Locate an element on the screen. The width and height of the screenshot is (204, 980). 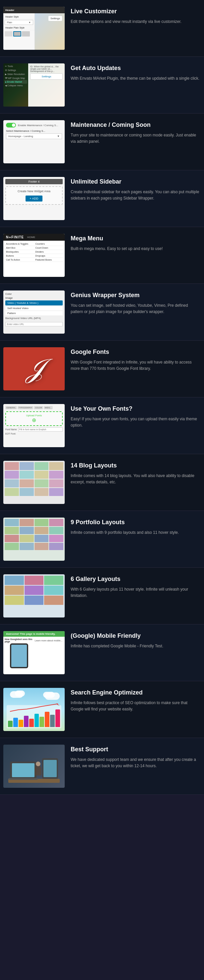
support-tablet-screen is located at coordinates (50, 768).